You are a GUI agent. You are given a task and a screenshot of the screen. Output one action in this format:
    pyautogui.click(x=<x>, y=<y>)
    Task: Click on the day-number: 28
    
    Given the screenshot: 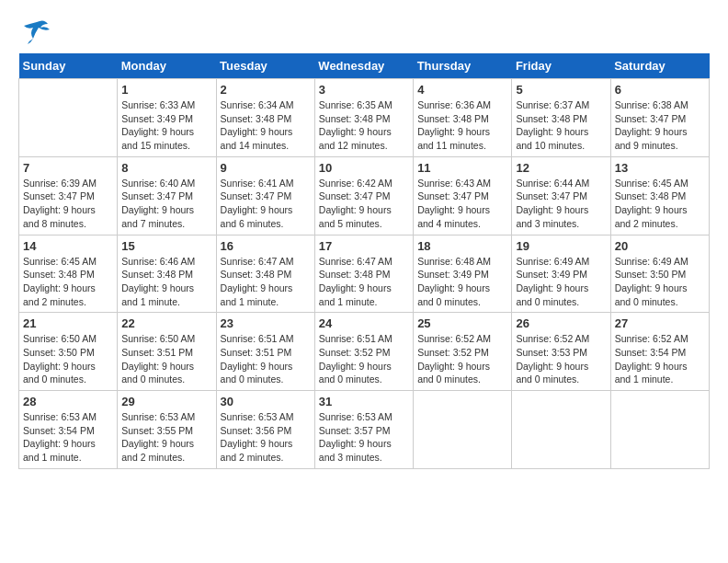 What is the action you would take?
    pyautogui.click(x=68, y=401)
    